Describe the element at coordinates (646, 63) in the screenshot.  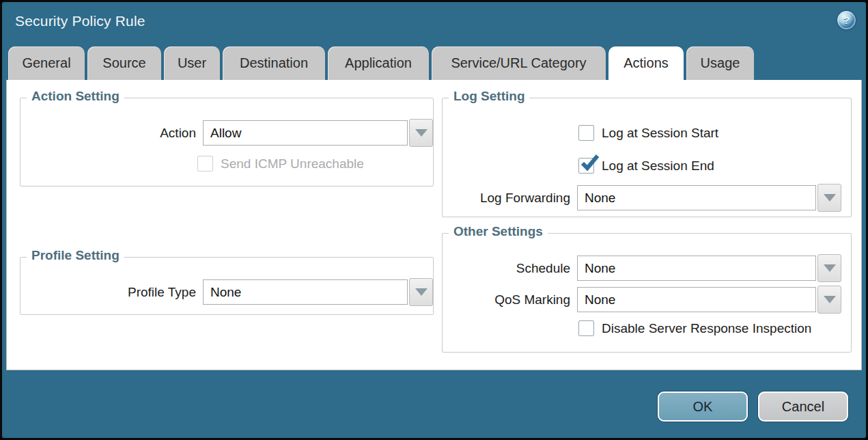
I see `tab-actions: Actions` at that location.